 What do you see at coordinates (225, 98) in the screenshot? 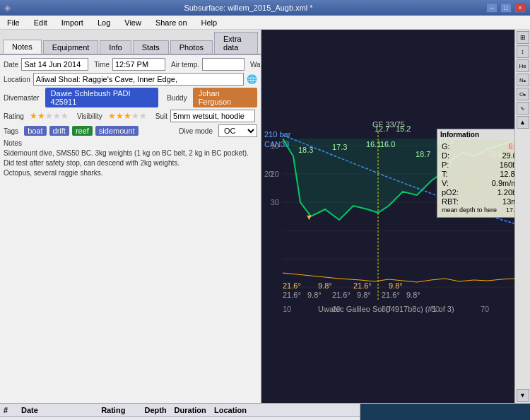
I see `buddy-badge: Johan Ferguson` at bounding box center [225, 98].